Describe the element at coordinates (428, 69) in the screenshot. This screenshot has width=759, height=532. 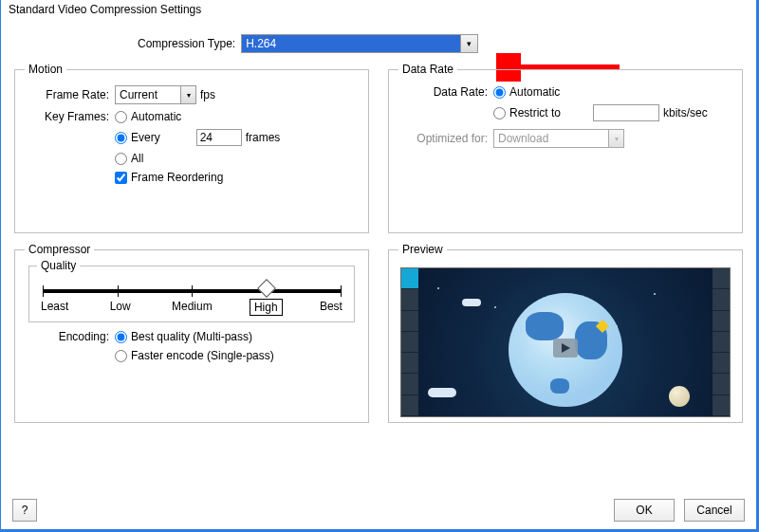
I see `data-rate-legend: Data Rate` at that location.